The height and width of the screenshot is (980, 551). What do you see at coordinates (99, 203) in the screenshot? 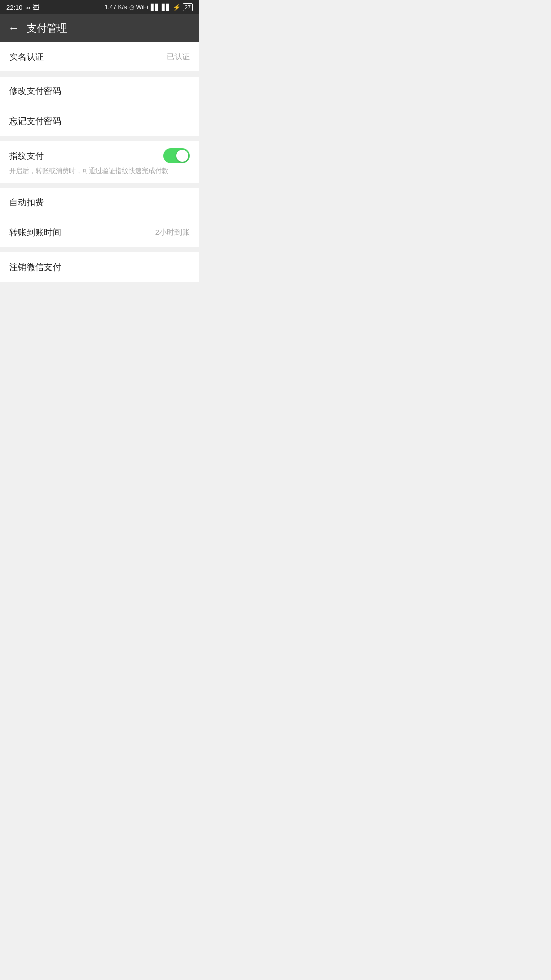
I see `auto-deduction-item: 自动扣费` at bounding box center [99, 203].